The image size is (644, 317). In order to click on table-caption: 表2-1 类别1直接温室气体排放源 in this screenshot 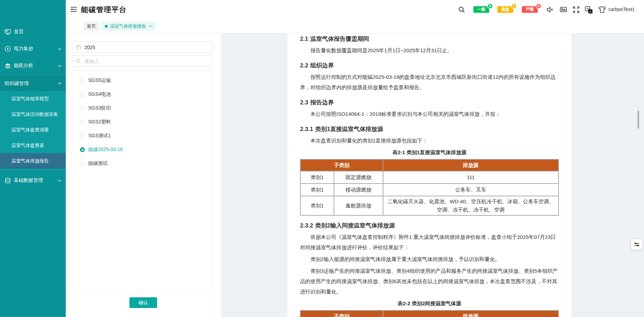, I will do `click(429, 152)`.